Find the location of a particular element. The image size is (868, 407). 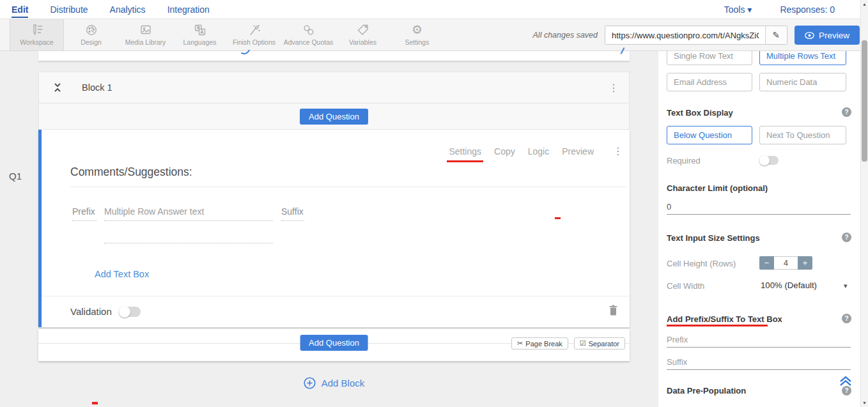

cell-width-select: 100% (Default) is located at coordinates (789, 285).